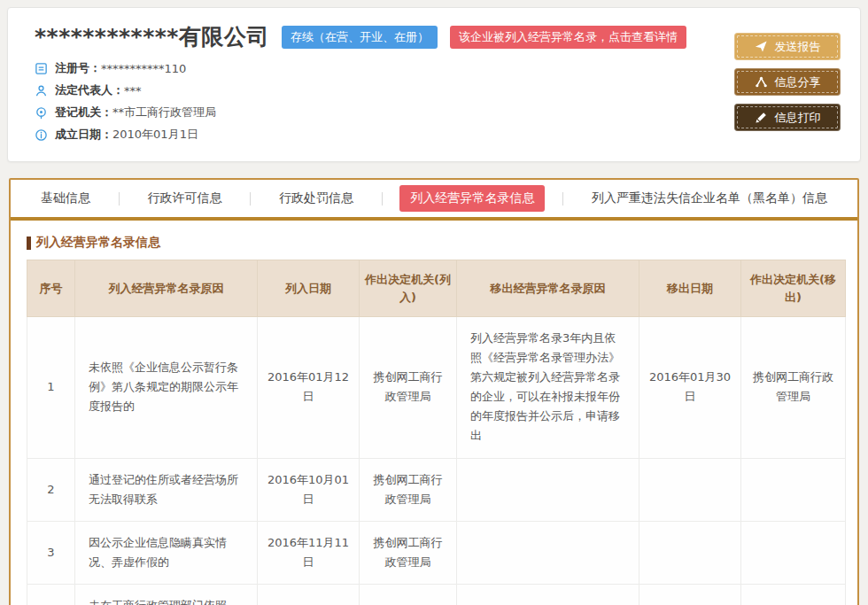 This screenshot has width=868, height=605. What do you see at coordinates (437, 289) in the screenshot?
I see `table-header-row: 序号 列入经营异常名录原因 列入日期 作出决定机关(列入) 移出经营异常名录原因…` at bounding box center [437, 289].